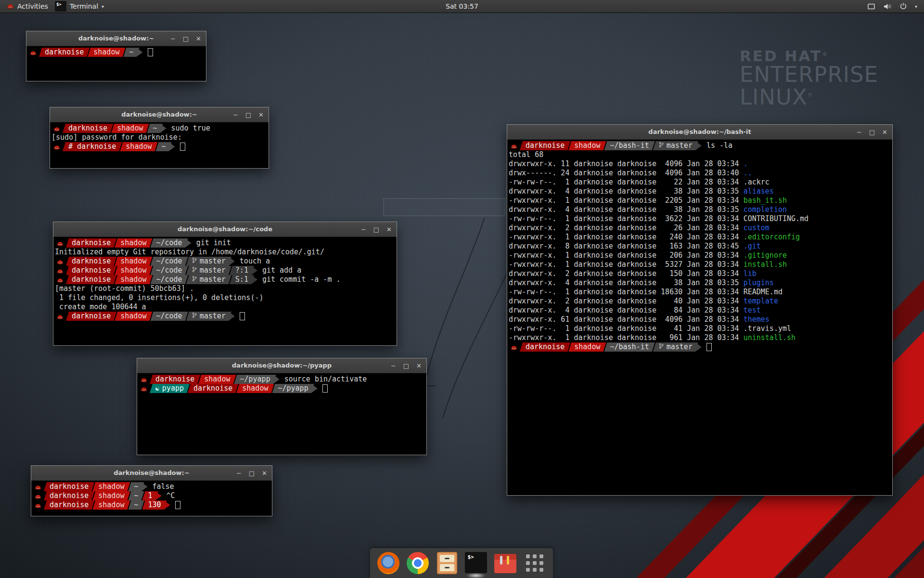 This screenshot has width=924, height=578. Describe the element at coordinates (765, 255) in the screenshot. I see `executable-name: .gitignore` at that location.